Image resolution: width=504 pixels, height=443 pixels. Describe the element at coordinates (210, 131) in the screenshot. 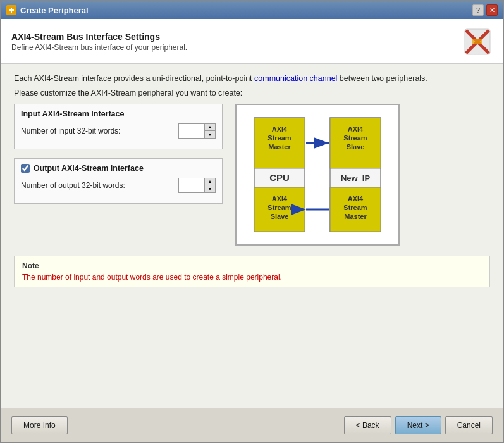

I see `input-spinner-buttons: ▲ ▼` at that location.